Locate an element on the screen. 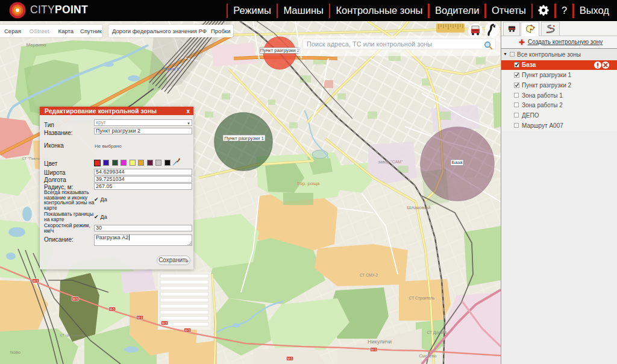 This screenshot has height=364, width=617. svg-text: завод "САМ" is located at coordinates (390, 162).